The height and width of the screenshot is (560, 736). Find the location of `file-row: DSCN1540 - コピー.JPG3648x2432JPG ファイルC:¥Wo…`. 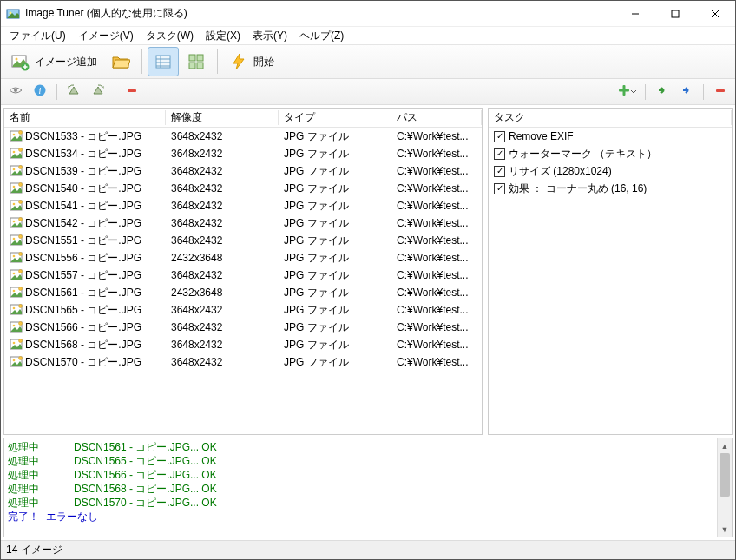

file-row: DSCN1540 - コピー.JPG3648x2432JPG ファイルC:¥Wo… is located at coordinates (243, 188).